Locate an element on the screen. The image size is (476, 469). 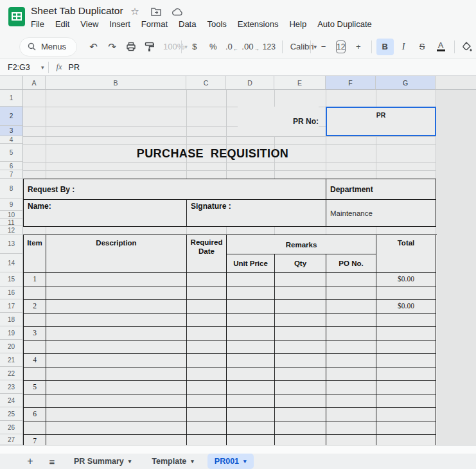
menus-search-button: Menus is located at coordinates (48, 47).